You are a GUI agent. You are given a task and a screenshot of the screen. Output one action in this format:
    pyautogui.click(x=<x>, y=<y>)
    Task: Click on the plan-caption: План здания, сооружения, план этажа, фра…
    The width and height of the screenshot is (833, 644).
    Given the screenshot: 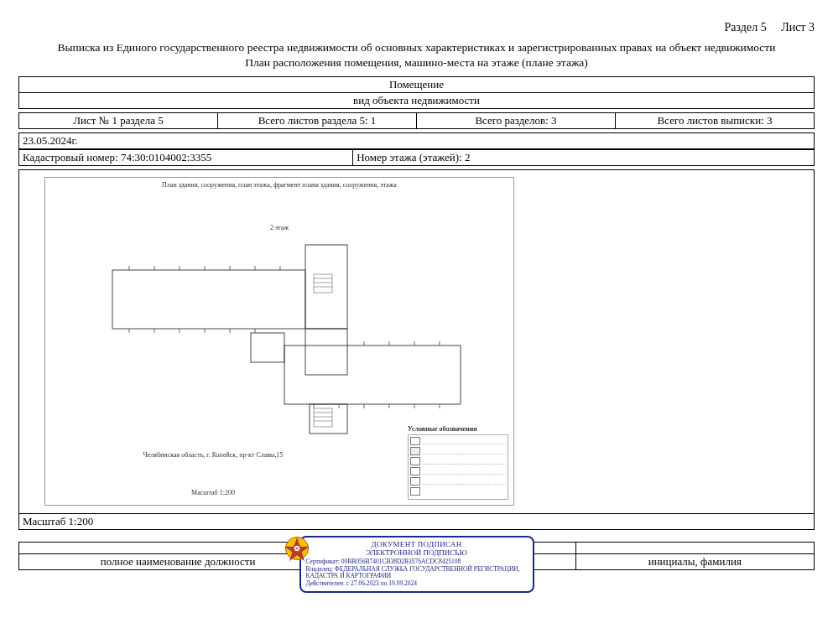 What is the action you would take?
    pyautogui.click(x=279, y=184)
    